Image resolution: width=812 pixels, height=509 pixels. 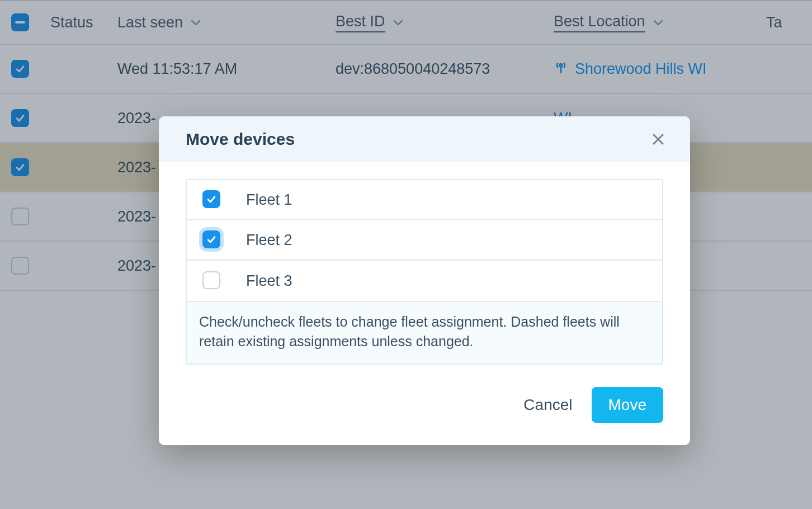 I want to click on fleet-list: Fleet 1Fleet 2Fleet 3, so click(x=424, y=241).